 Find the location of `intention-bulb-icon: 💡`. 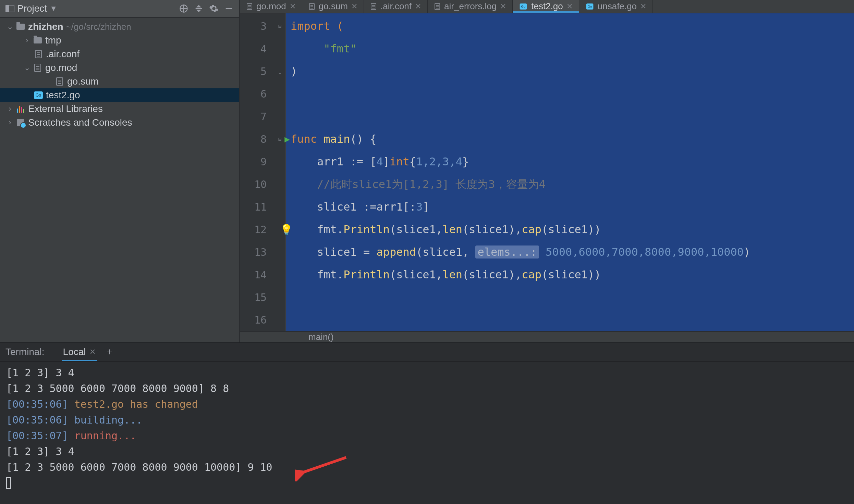

intention-bulb-icon: 💡 is located at coordinates (286, 229).